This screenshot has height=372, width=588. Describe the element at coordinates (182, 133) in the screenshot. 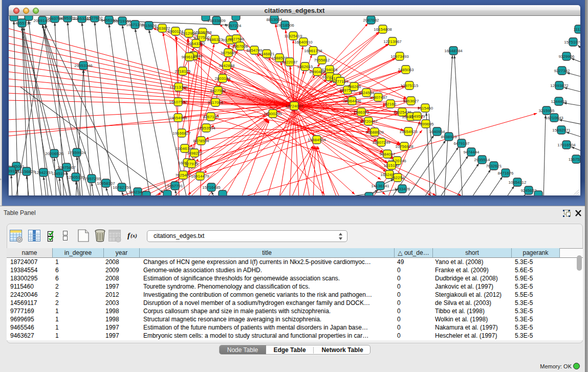

I see `svg-text: 19166827` at that location.